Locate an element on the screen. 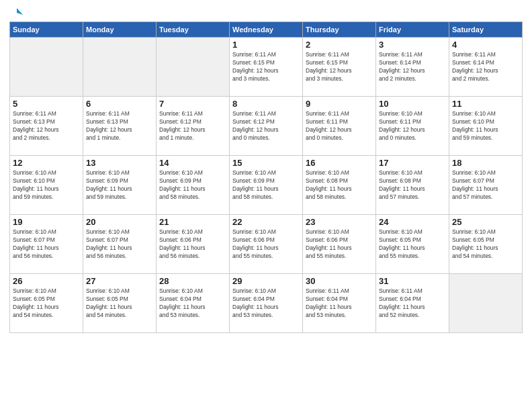 This screenshot has width=532, height=411. logo-bird-icon is located at coordinates (17, 13).